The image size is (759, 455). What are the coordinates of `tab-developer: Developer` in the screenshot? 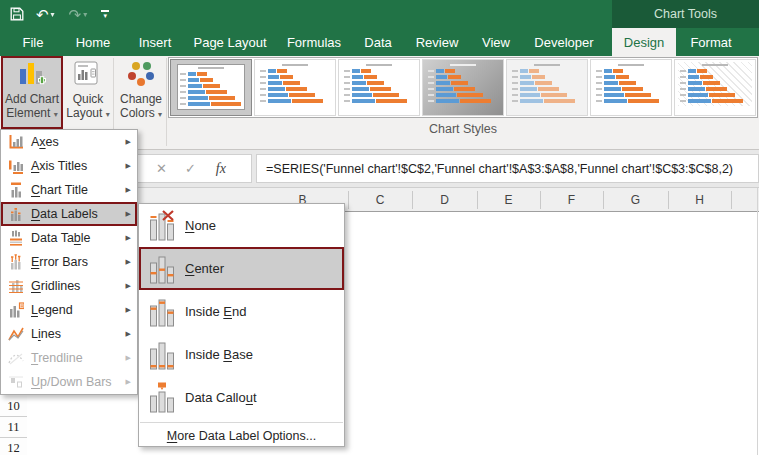 It's located at (564, 42).